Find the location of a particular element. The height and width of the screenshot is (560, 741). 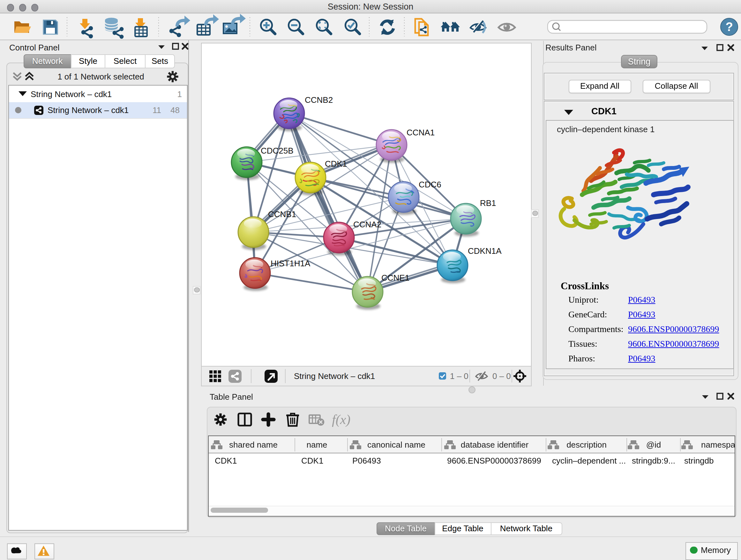

svg-text: CCNA2 is located at coordinates (367, 224).